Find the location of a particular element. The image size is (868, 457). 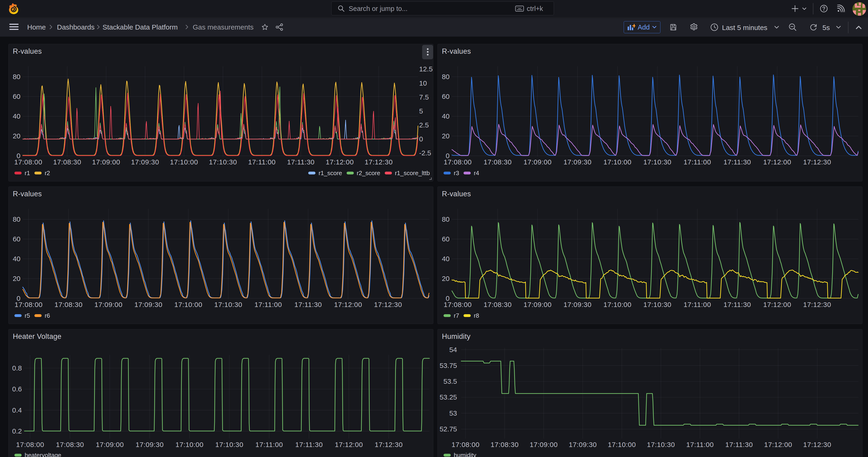

svg-text: 53.5 is located at coordinates (450, 382).